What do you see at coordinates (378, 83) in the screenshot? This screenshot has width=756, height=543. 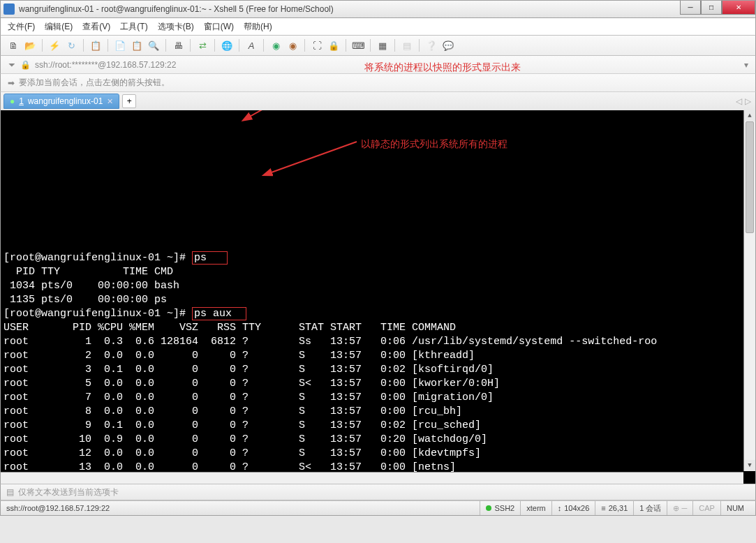 I see `info-bar: ➡ 要添加当前会话，点击左侧的箭头按钮。` at bounding box center [378, 83].